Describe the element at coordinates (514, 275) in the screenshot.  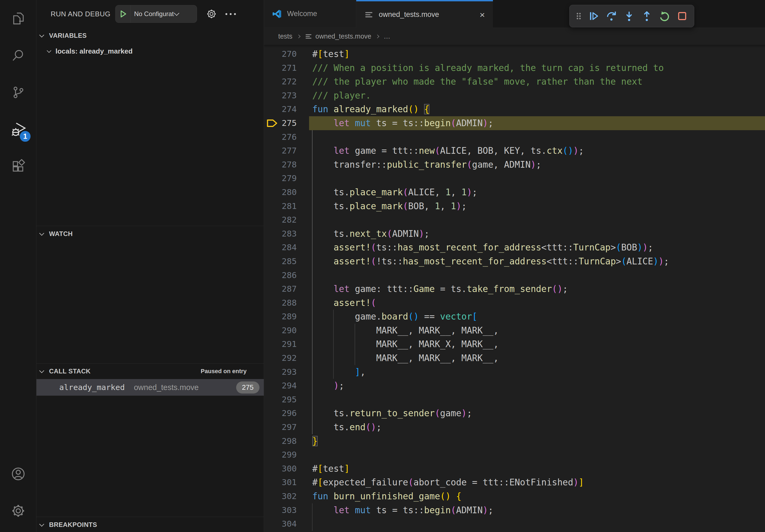
I see `code-line-286: 286` at that location.